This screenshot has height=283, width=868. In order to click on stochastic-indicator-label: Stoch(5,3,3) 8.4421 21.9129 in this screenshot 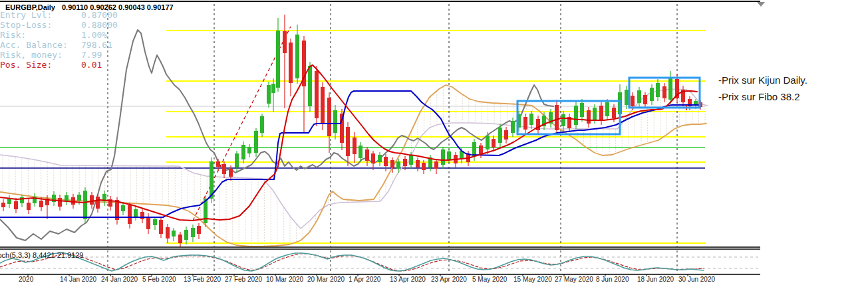, I will do `click(41, 255)`.